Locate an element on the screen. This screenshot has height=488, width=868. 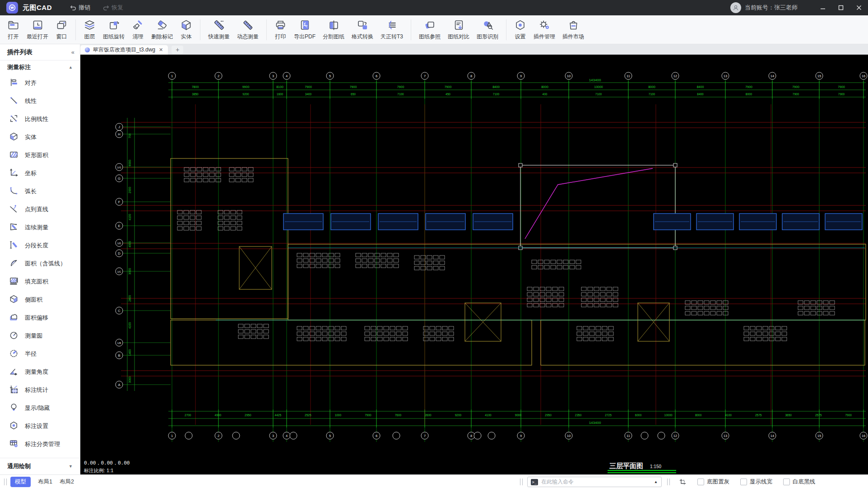
quick-measure-button: 快速测量 is located at coordinates (219, 30).